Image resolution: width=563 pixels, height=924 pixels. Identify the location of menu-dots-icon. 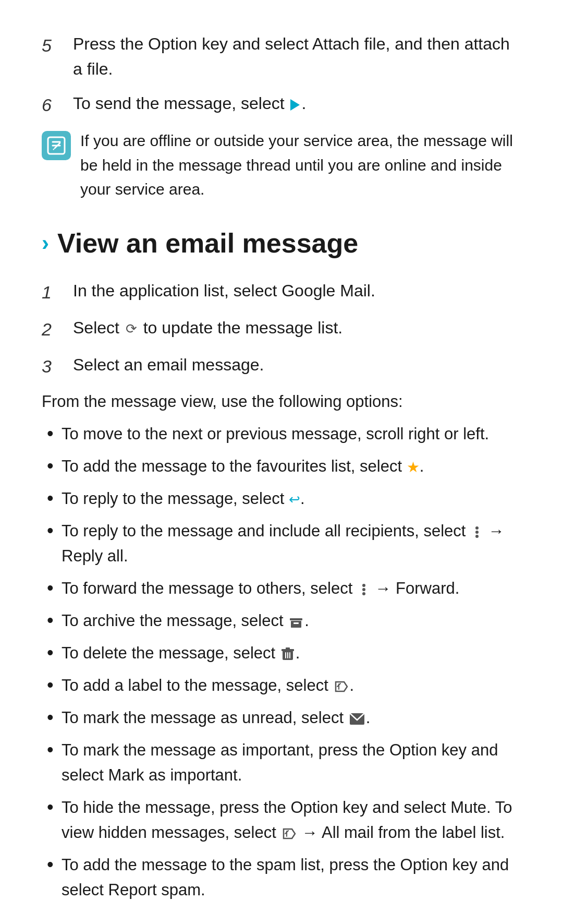
(477, 532).